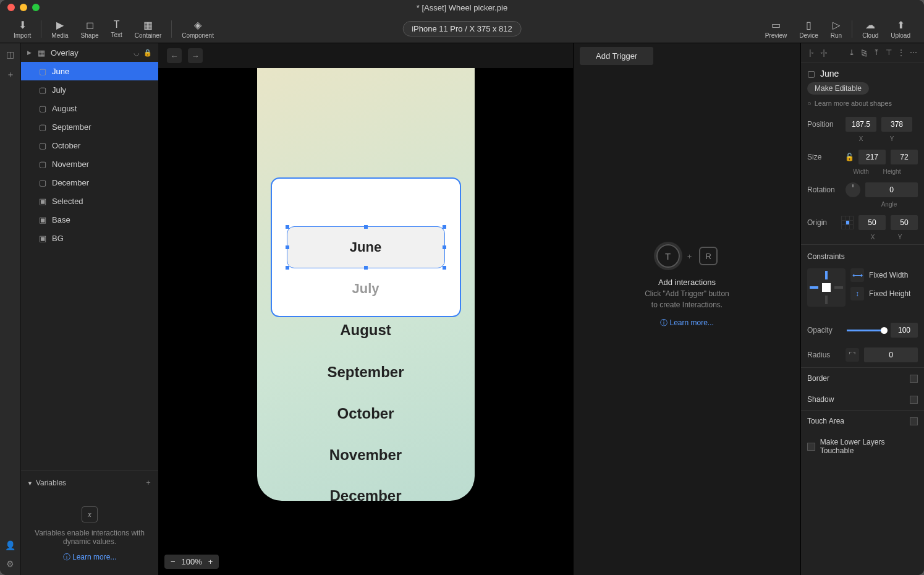  What do you see at coordinates (11, 75) in the screenshot?
I see `add-page-icon: ＋` at bounding box center [11, 75].